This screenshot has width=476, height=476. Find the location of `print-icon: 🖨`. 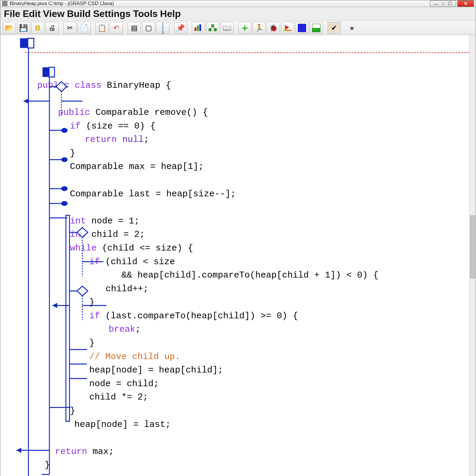

print-icon: 🖨 is located at coordinates (52, 28).